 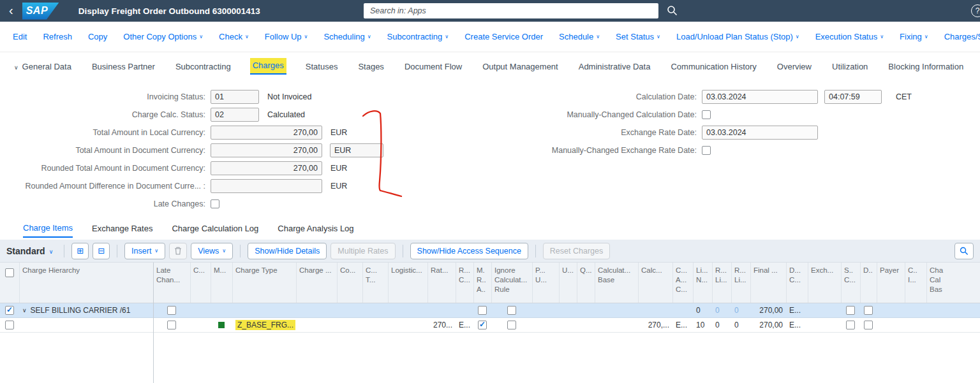 What do you see at coordinates (267, 186) in the screenshot?
I see `rounded-amount-difference-field` at bounding box center [267, 186].